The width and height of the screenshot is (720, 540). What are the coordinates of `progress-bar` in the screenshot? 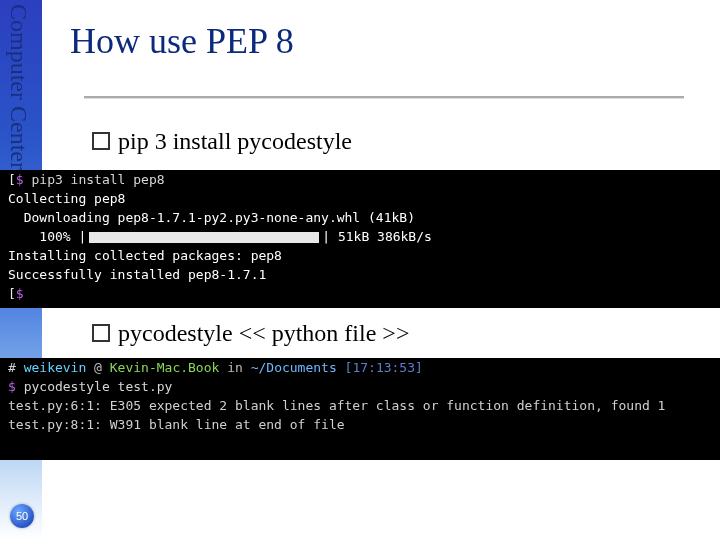 It's located at (204, 238).